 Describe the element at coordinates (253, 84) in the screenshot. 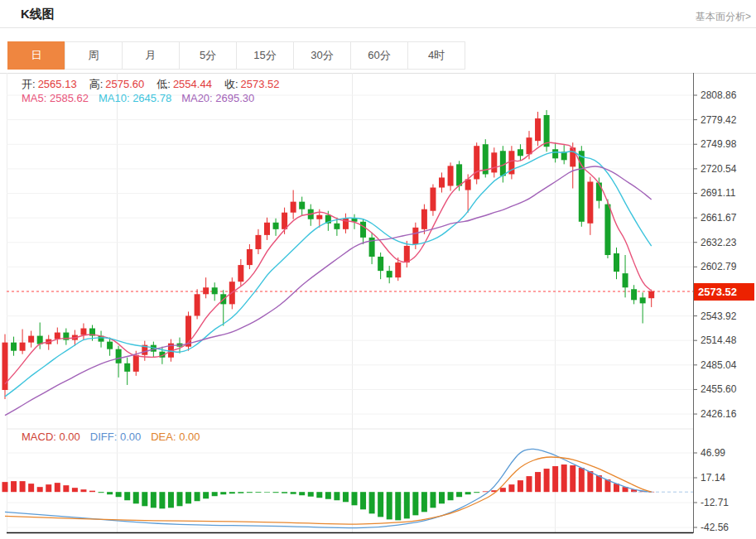

I see `legend-item: 收:2573.52` at that location.